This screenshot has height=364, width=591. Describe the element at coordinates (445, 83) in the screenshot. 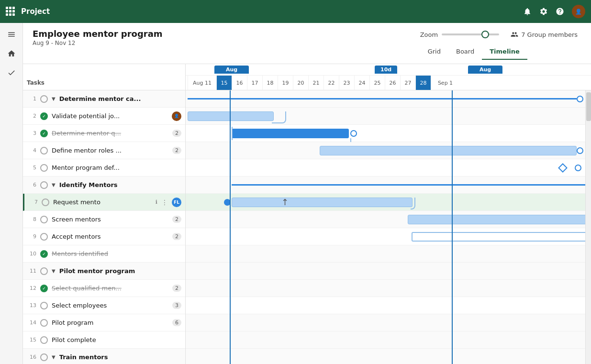

I see `date-cell: Sep 1` at that location.